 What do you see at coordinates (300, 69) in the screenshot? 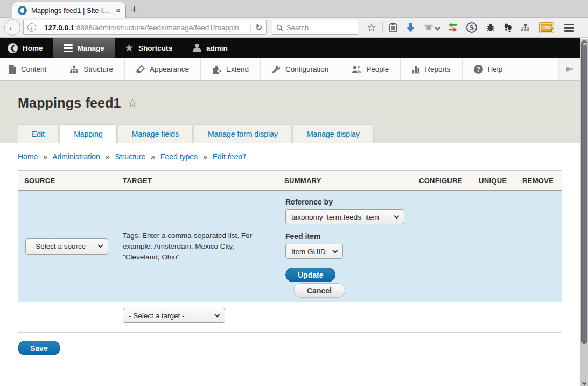
I see `menu-item-configuration: Configuration` at bounding box center [300, 69].